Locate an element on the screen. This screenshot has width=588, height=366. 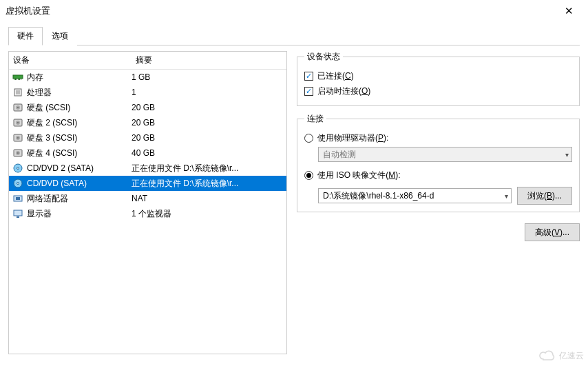
column-summary: 摘要 is located at coordinates (209, 61).